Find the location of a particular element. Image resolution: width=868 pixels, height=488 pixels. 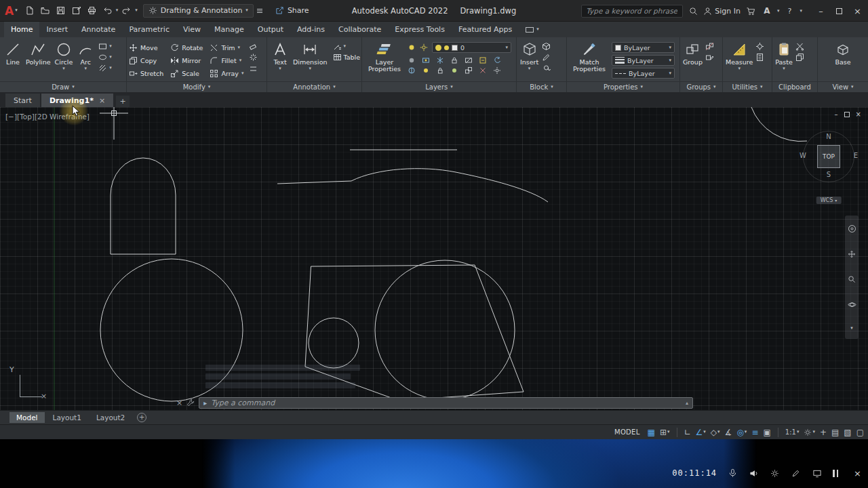

tab-parametric: Parametric is located at coordinates (149, 30).